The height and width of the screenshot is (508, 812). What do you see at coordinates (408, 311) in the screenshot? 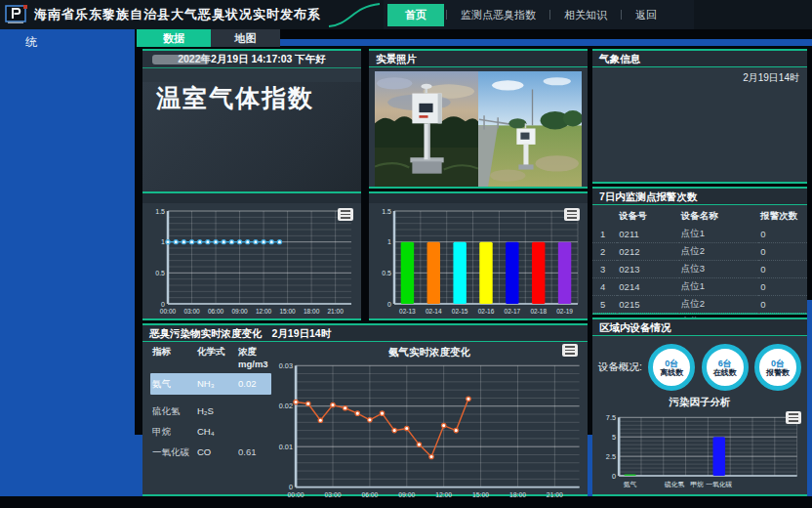
I see `svg-text: 02-13` at bounding box center [408, 311].